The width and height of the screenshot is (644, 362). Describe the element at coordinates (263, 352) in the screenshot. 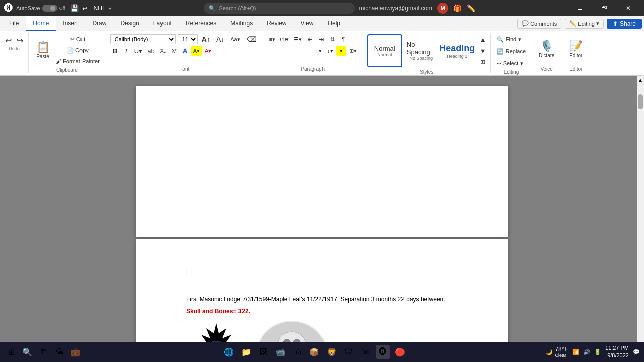

I see `photos-taskbar-icon: 🖼` at that location.